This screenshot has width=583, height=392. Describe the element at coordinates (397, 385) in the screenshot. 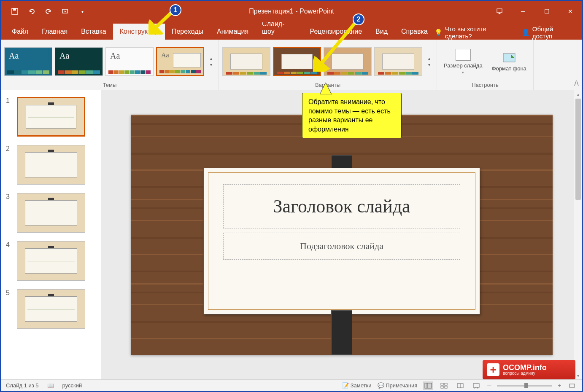

I see `comments-button: 💬 Примечания` at that location.